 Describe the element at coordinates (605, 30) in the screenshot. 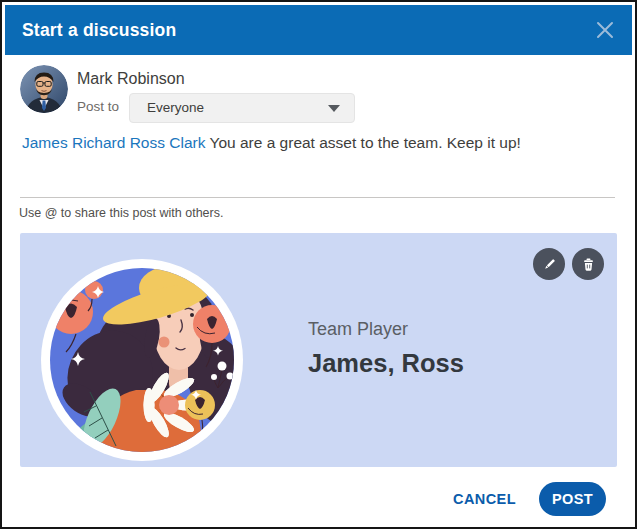

I see `close-button` at that location.